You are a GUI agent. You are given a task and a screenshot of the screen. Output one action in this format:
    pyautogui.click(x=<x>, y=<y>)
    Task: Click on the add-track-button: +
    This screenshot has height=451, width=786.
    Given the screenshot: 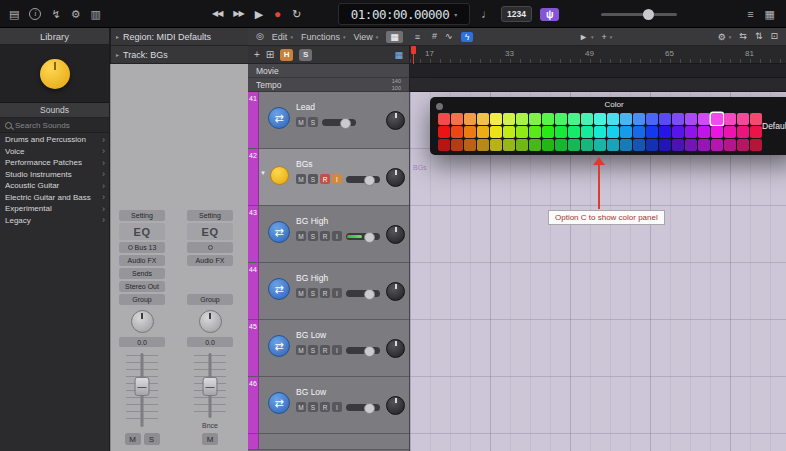 What is the action you would take?
    pyautogui.click(x=257, y=55)
    